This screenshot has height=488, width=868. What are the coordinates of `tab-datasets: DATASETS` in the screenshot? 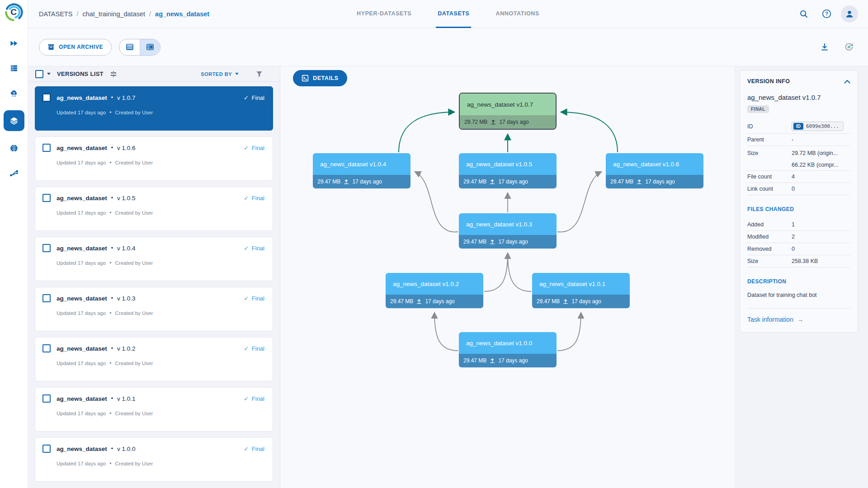 It's located at (453, 14).